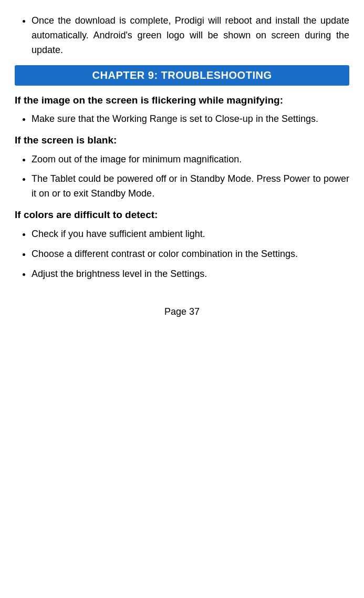 The width and height of the screenshot is (364, 598). Describe the element at coordinates (190, 254) in the screenshot. I see `section3-bullet-2: Choose a different contrast or color com…` at that location.